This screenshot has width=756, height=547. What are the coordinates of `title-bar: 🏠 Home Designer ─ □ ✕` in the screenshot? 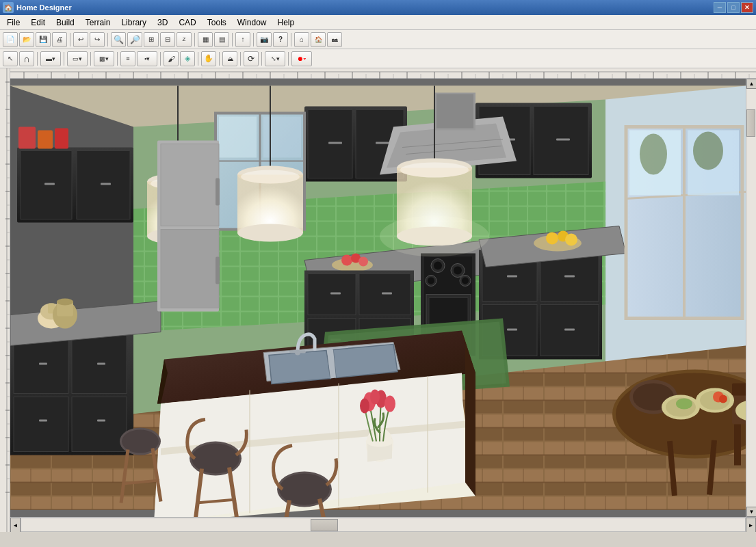 It's located at (378, 8).